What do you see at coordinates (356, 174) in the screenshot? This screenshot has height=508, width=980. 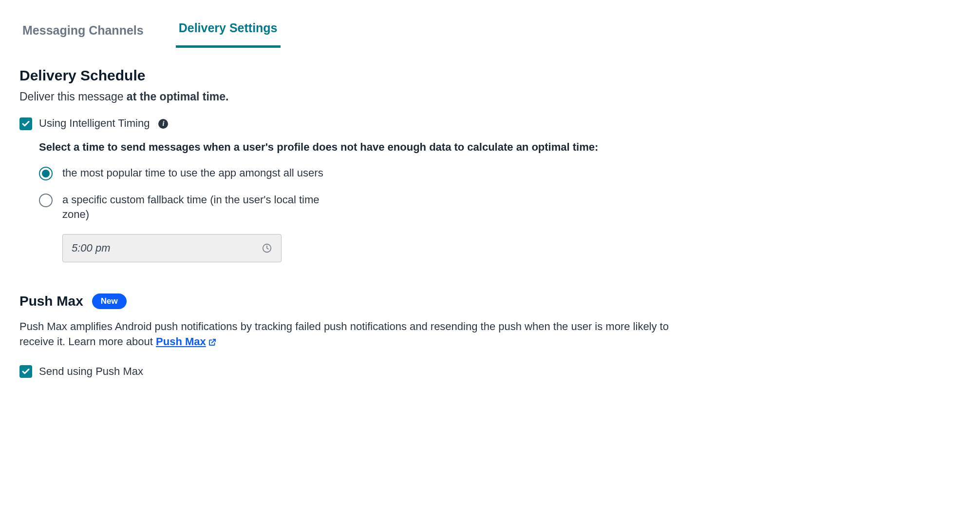 I see `radio-option-popular-time: the most popular time to use the app amo…` at bounding box center [356, 174].